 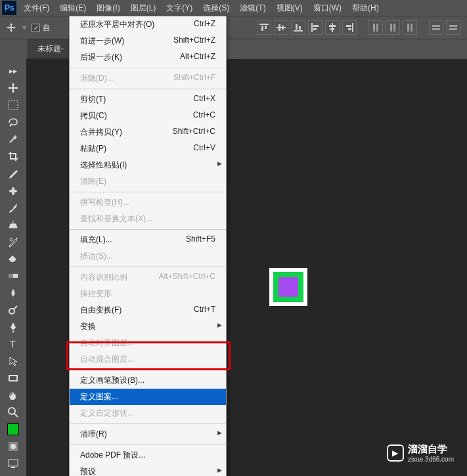 I want to click on menu-item: 预设▶, so click(x=148, y=470).